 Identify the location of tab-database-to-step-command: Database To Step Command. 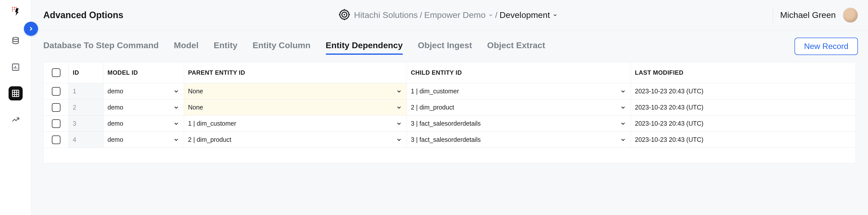
(101, 47).